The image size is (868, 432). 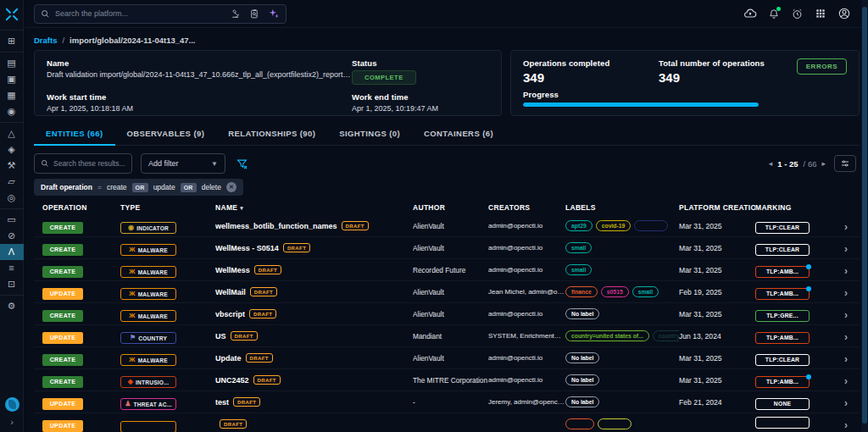 What do you see at coordinates (821, 14) in the screenshot?
I see `apps-grid-icon` at bounding box center [821, 14].